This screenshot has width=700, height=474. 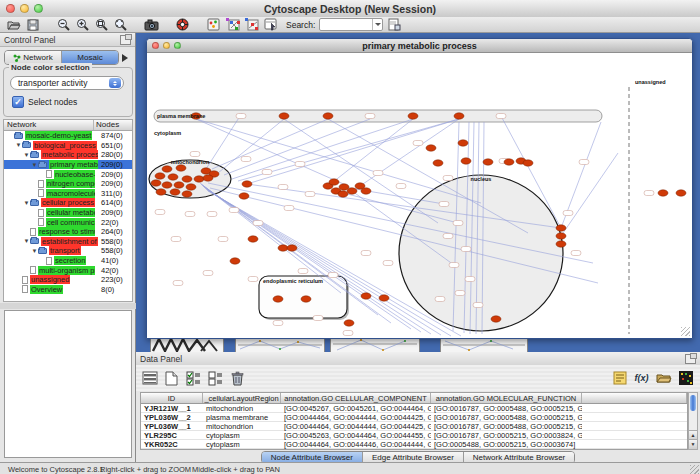 I want to click on table-row: YDR039C__1mitochondrion[GO:0044464, GO:0…, so click(x=414, y=450).